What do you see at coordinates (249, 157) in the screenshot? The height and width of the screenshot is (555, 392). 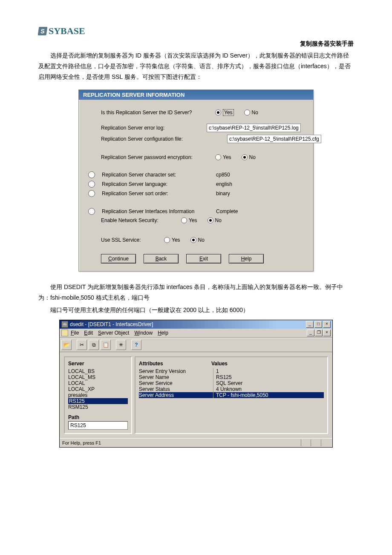 I see `pwd-enc-no: No` at bounding box center [249, 157].